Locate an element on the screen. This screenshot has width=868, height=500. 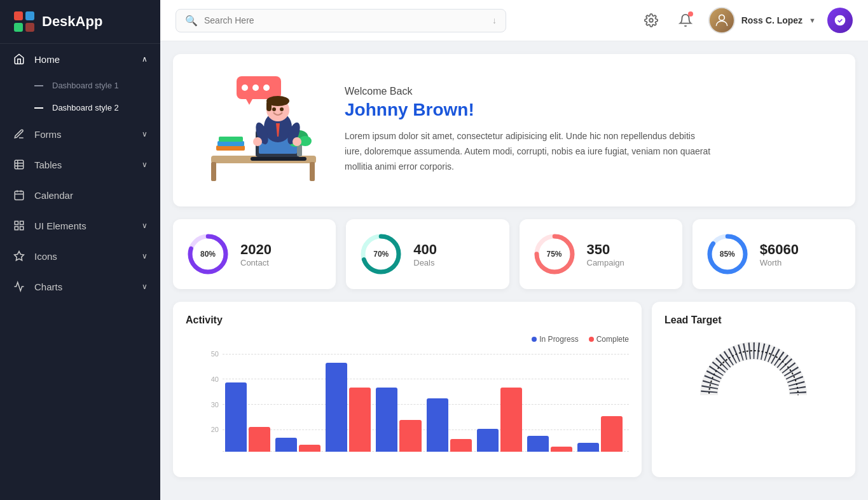
sidebar-item-dashboard1: Dashboard style 1 is located at coordinates (80, 85).